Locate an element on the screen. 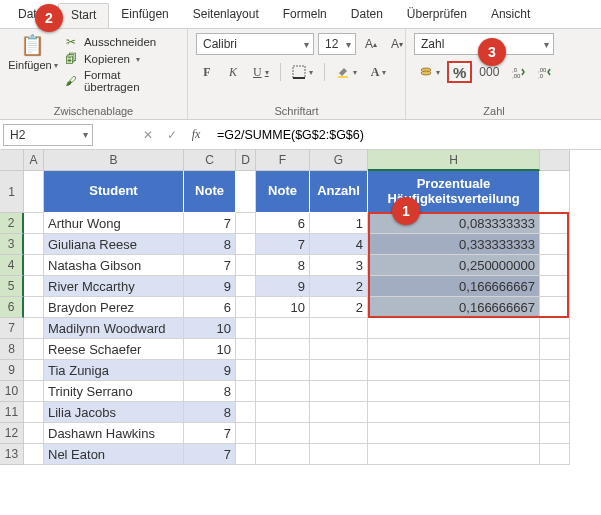 This screenshot has width=601, height=515. cell: Madilynn Woodward is located at coordinates (114, 328).